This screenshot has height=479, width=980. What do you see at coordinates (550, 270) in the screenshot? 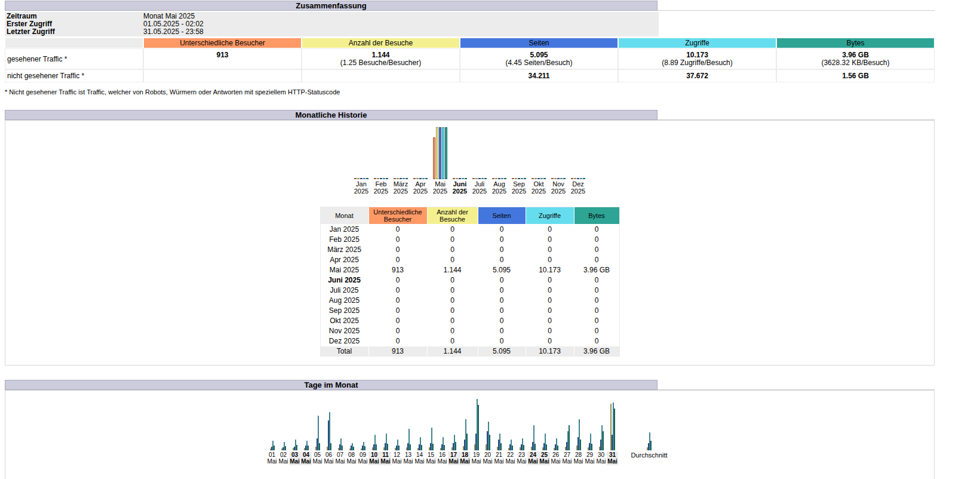
I see `monthly-row-value: 10.173` at bounding box center [550, 270].